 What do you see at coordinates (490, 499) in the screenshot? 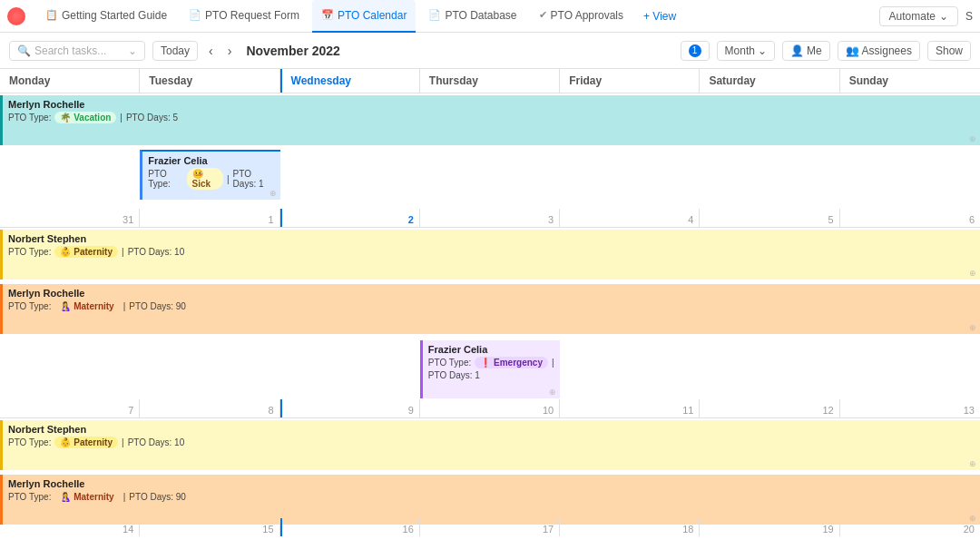
I see `event-merlyn-maternity-w3: Merlyn Rochelle PTO Type: 🤱 Maternity | …` at bounding box center [490, 499].